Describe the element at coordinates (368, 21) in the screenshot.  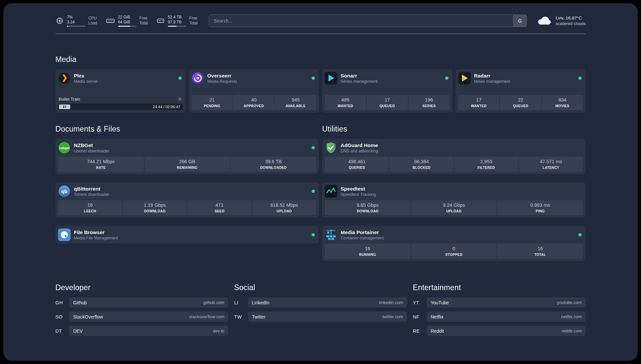
I see `search-bar: G` at that location.